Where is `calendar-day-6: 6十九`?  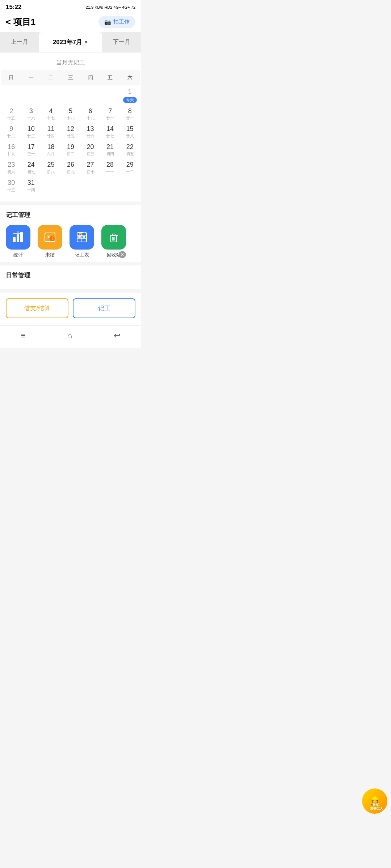 calendar-day-6: 6十九 is located at coordinates (91, 114).